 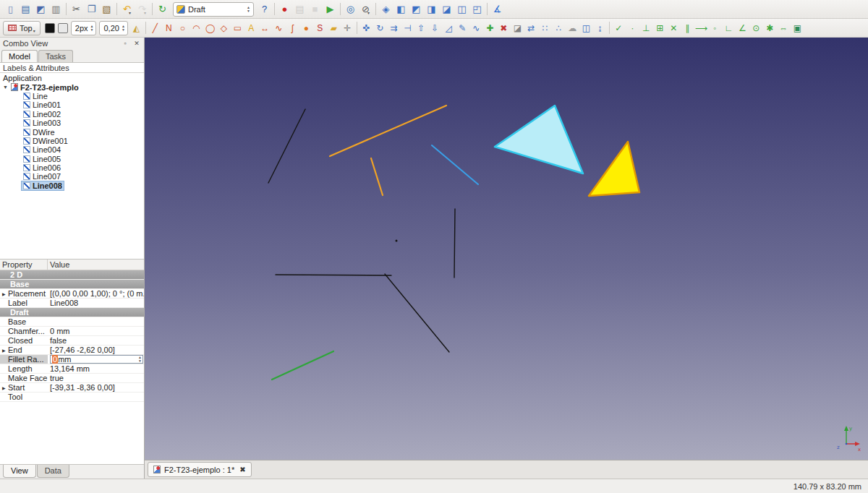 I want to click on view-axonometric-button: ◈, so click(x=386, y=9).